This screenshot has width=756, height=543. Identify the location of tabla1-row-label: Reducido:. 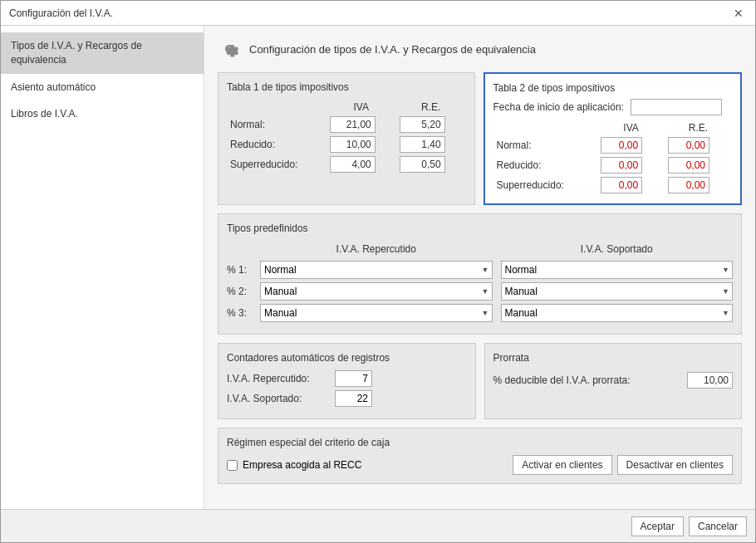
(277, 144).